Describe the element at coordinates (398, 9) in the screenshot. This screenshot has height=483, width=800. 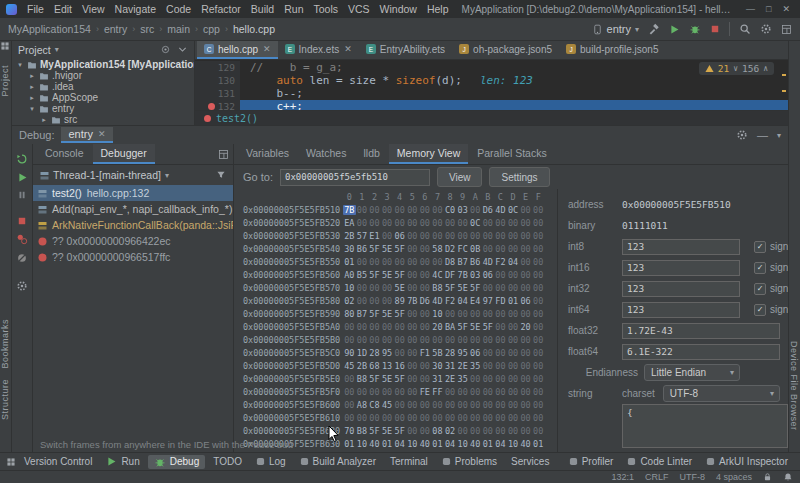
I see `menu-window: Window` at that location.